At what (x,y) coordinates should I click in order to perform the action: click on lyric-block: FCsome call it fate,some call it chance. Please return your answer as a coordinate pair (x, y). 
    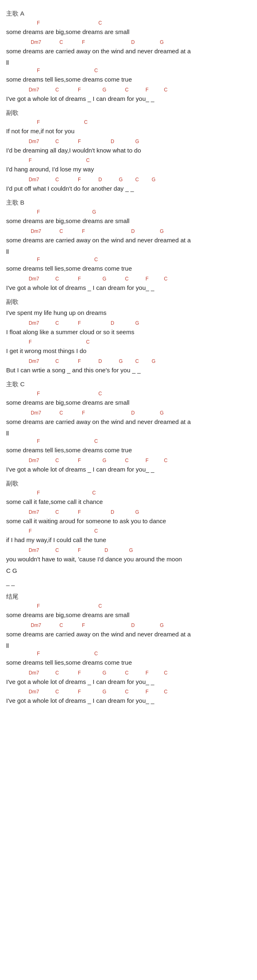
    Looking at the image, I should click on (129, 499).